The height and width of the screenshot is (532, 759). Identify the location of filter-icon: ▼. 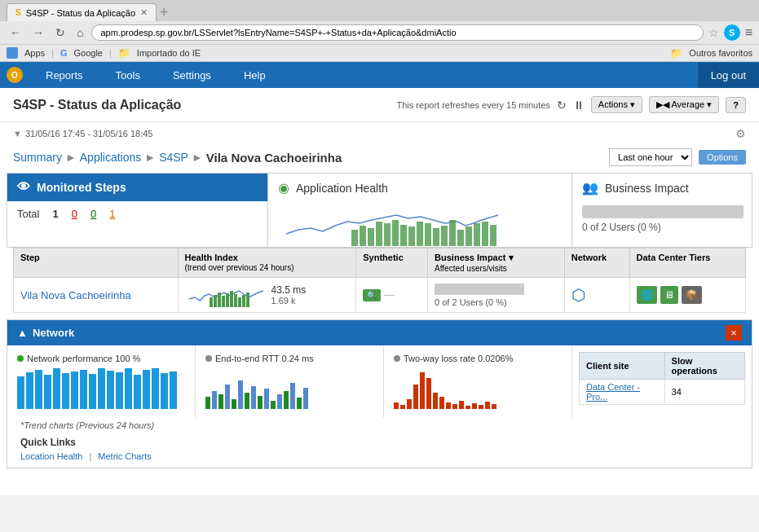
(18, 134).